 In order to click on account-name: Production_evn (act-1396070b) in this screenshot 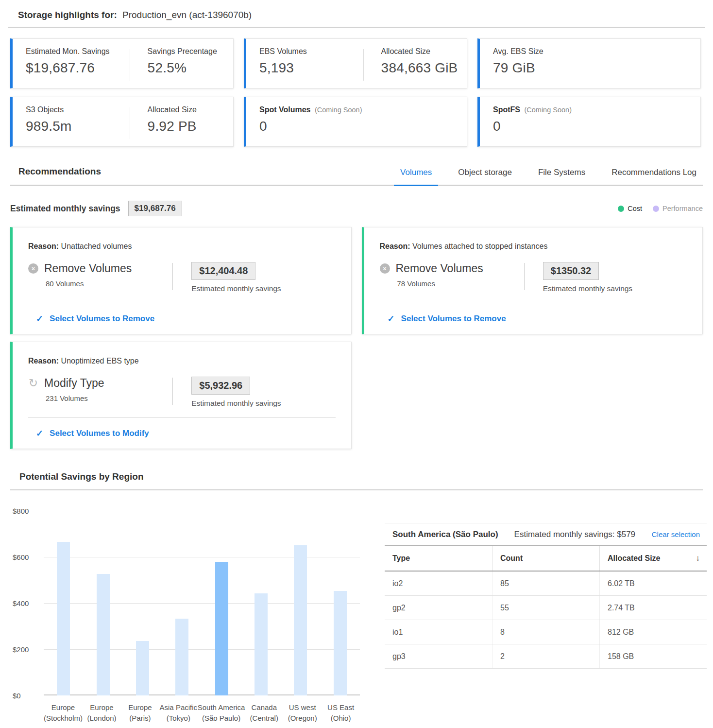, I will do `click(187, 15)`.